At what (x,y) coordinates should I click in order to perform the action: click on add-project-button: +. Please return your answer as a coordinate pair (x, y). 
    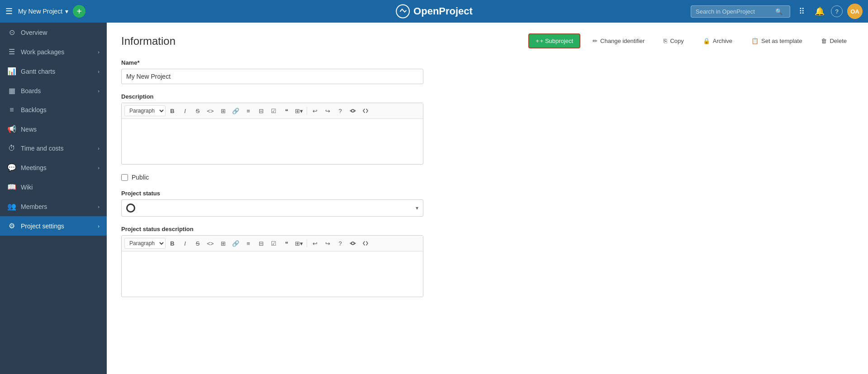
    Looking at the image, I should click on (79, 11).